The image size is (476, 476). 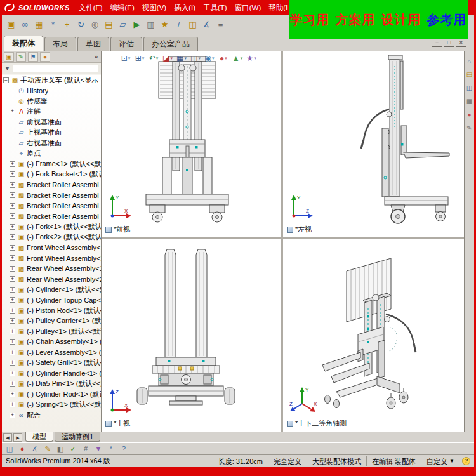 I want to click on help-icon: ?, so click(x=124, y=449).